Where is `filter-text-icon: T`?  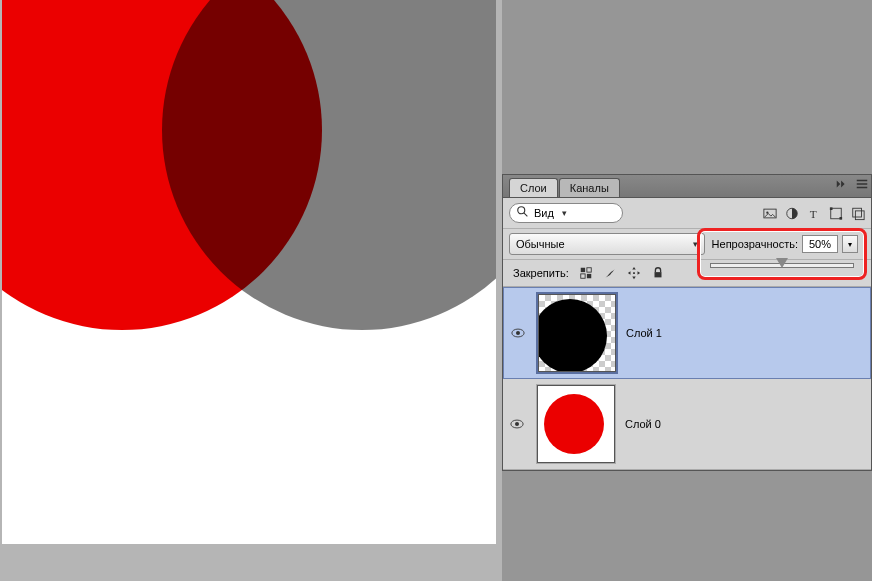 filter-text-icon: T is located at coordinates (814, 213).